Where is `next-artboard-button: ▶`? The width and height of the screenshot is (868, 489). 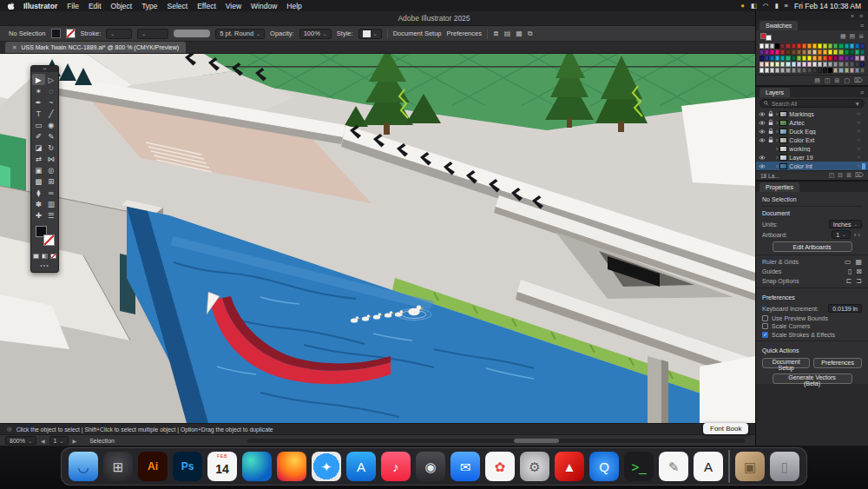 next-artboard-button: ▶ is located at coordinates (75, 441).